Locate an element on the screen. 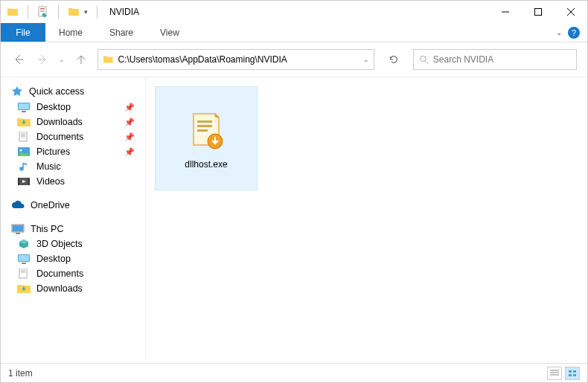  sidebar-item-documents: Documents 📌 is located at coordinates (73, 137).